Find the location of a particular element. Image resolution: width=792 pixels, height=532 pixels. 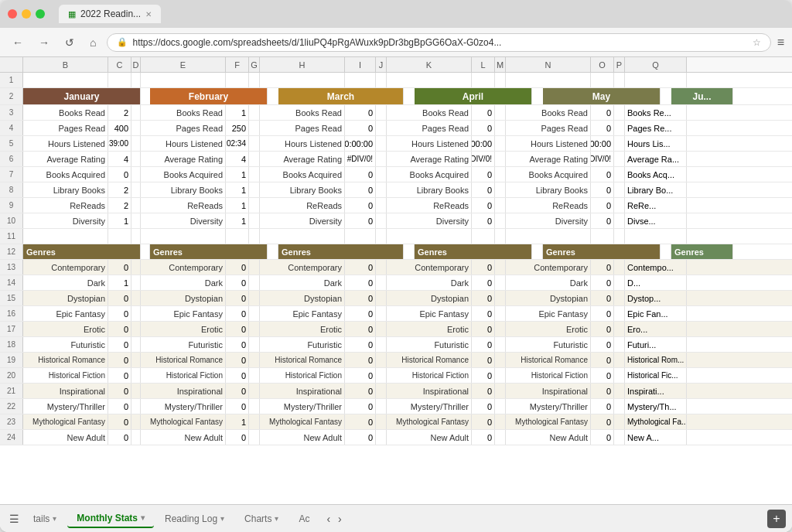

jan-header: January is located at coordinates (82, 96).